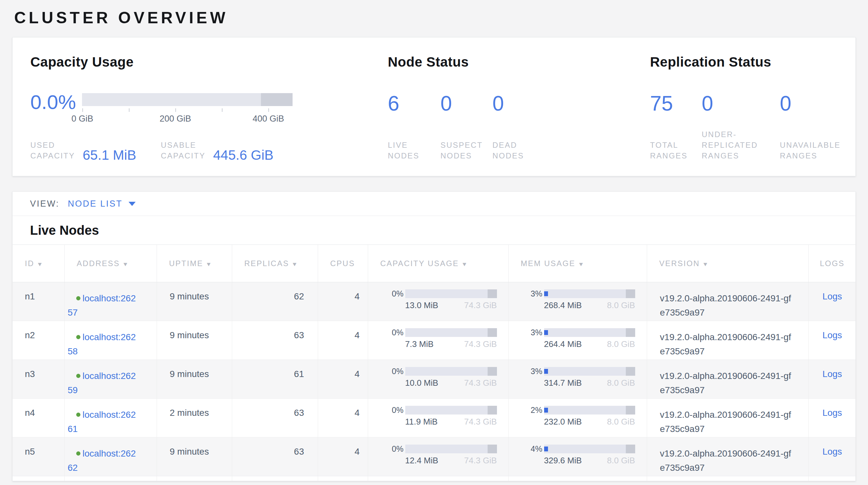 This screenshot has height=485, width=868. Describe the element at coordinates (38, 302) in the screenshot. I see `cell-node-id: n1` at that location.